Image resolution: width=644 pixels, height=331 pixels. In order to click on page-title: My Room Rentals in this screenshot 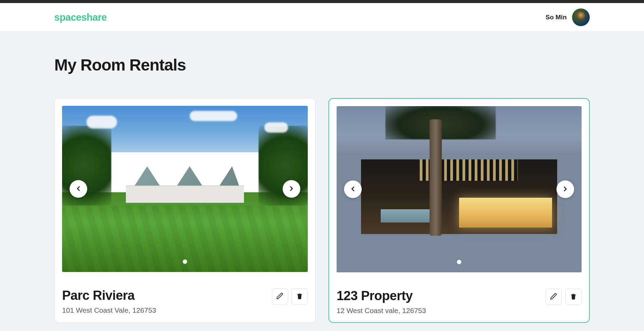, I will do `click(322, 65)`.